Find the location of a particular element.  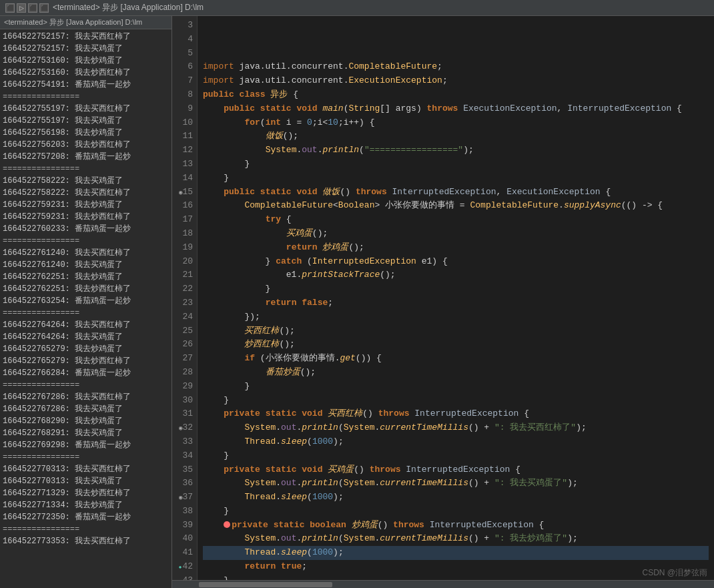

toolbar-btn-2: ▷ is located at coordinates (21, 8).